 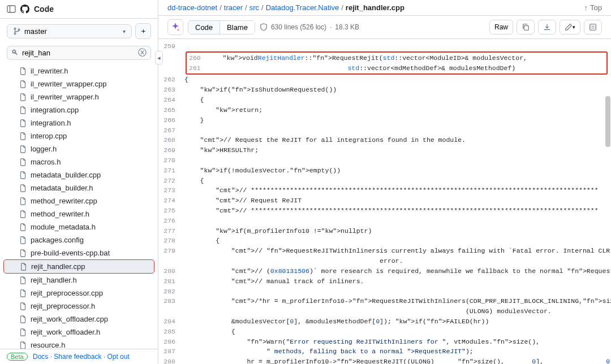 What do you see at coordinates (79, 332) in the screenshot?
I see `file-item: rejit_work_offloader.h` at bounding box center [79, 332].